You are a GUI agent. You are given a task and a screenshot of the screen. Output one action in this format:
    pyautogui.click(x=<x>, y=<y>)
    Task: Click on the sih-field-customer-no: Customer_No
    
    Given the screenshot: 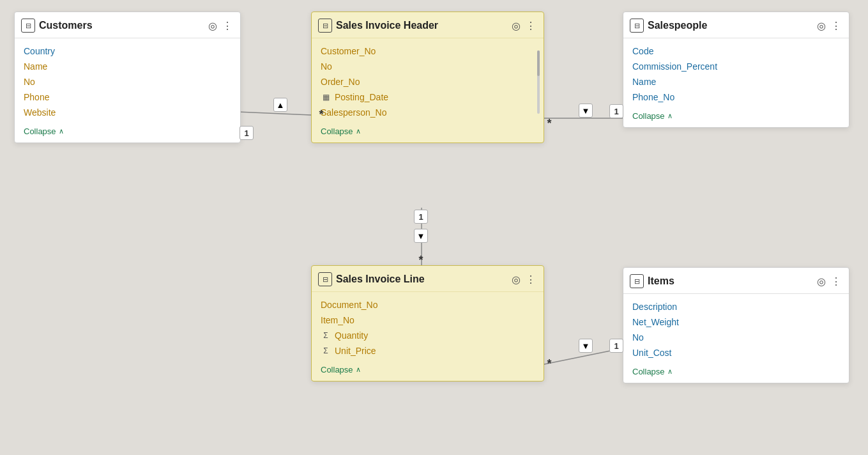 What is the action you would take?
    pyautogui.click(x=428, y=51)
    